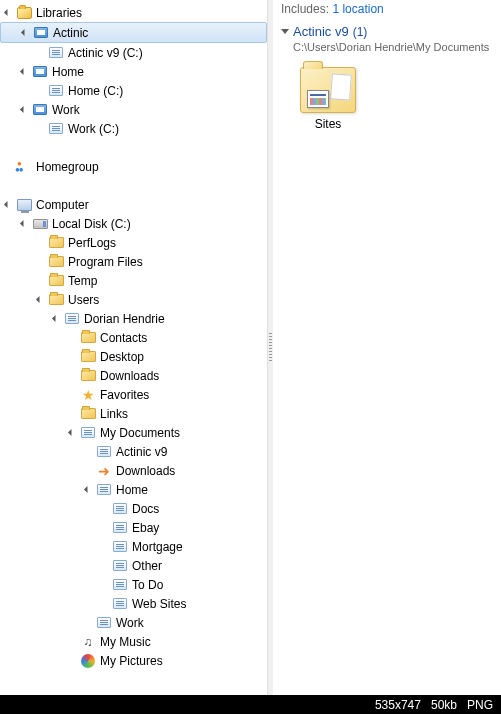 The height and width of the screenshot is (714, 501). What do you see at coordinates (146, 509) in the screenshot?
I see `tree-item-label: Docs` at bounding box center [146, 509].